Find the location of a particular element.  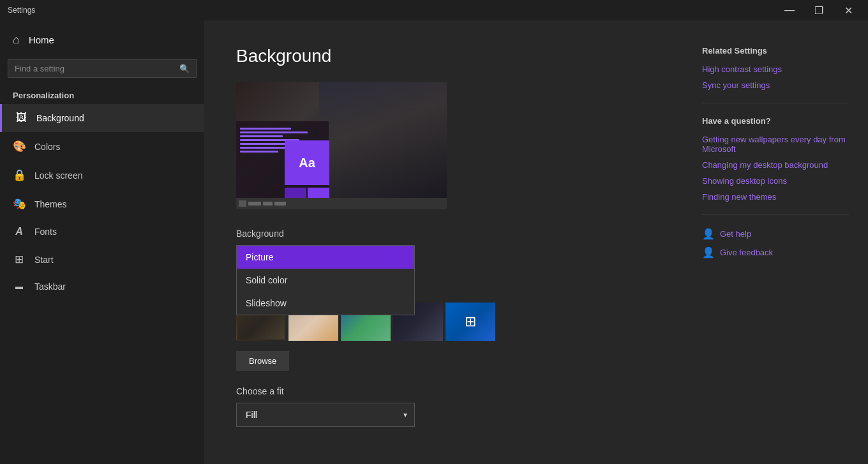

windows-logo-icon: ⊞ is located at coordinates (470, 322).